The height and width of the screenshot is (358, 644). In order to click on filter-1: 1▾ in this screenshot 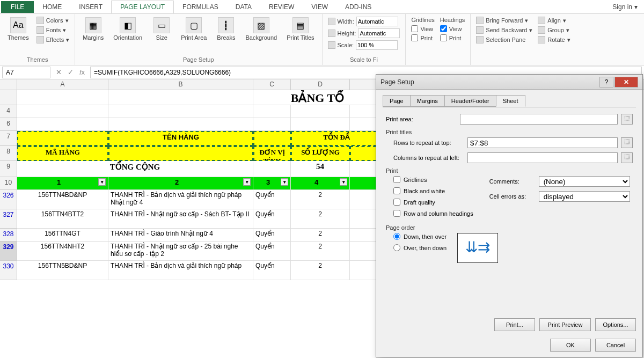, I will do `click(63, 184)`.